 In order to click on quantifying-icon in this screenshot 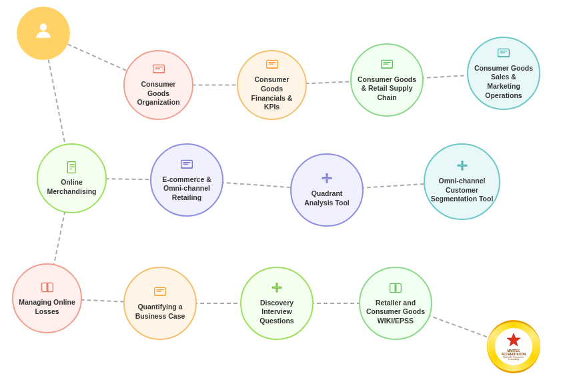, I will do `click(160, 293)`.